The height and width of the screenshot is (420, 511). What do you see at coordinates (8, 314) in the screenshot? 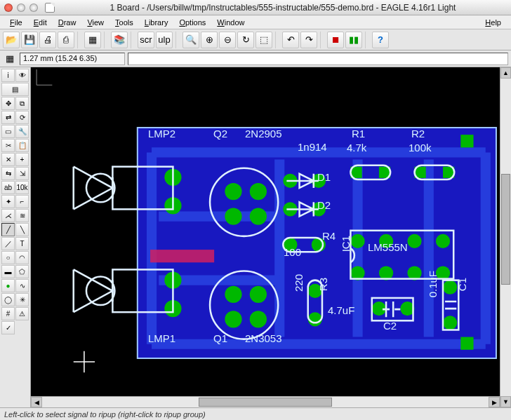
I see `auto-tool: #` at bounding box center [8, 314].